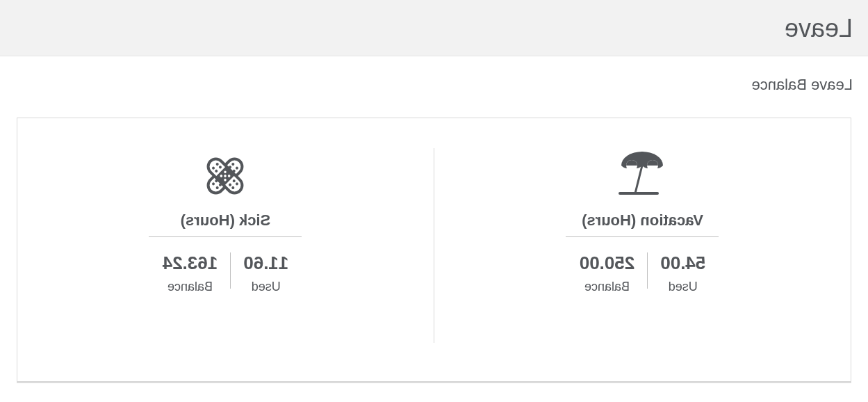 Image resolution: width=868 pixels, height=402 pixels. I want to click on bandage-icon, so click(226, 172).